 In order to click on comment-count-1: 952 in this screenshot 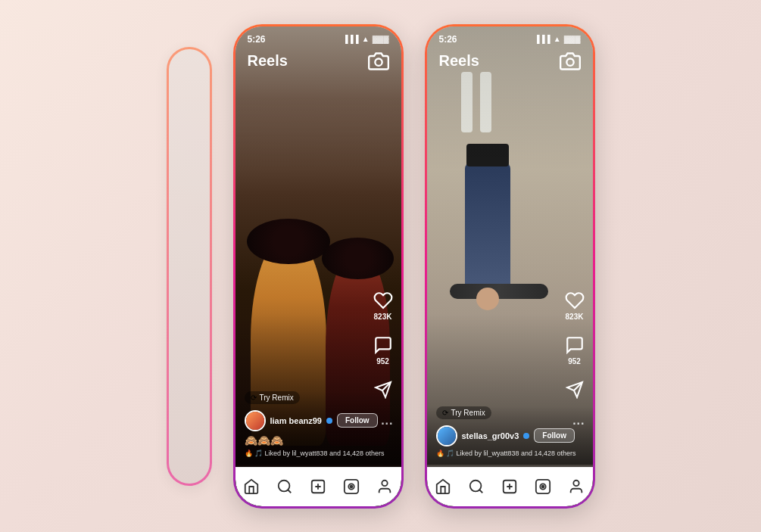, I will do `click(383, 362)`.